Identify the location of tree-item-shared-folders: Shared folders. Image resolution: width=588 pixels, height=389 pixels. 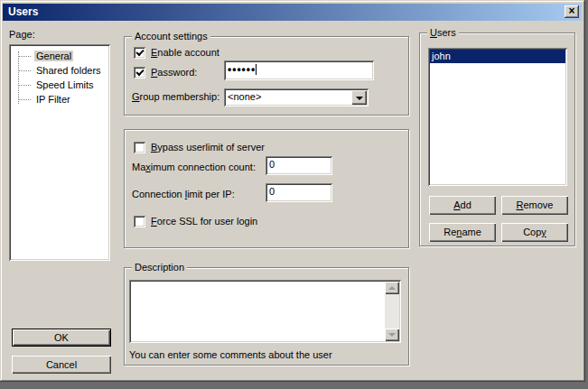
(60, 71).